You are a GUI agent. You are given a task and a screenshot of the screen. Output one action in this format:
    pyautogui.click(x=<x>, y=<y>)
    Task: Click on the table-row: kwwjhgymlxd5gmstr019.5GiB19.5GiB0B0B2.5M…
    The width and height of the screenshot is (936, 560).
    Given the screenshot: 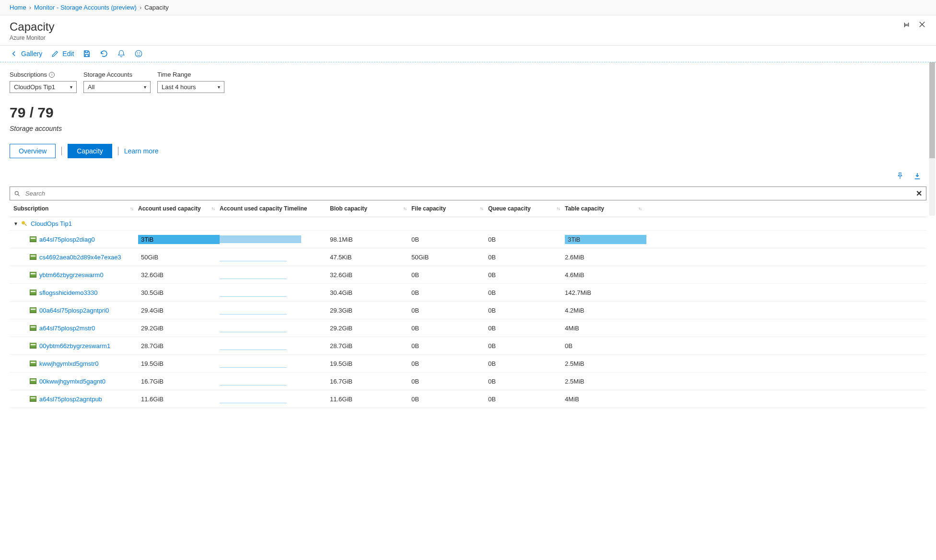 What is the action you would take?
    pyautogui.click(x=468, y=363)
    